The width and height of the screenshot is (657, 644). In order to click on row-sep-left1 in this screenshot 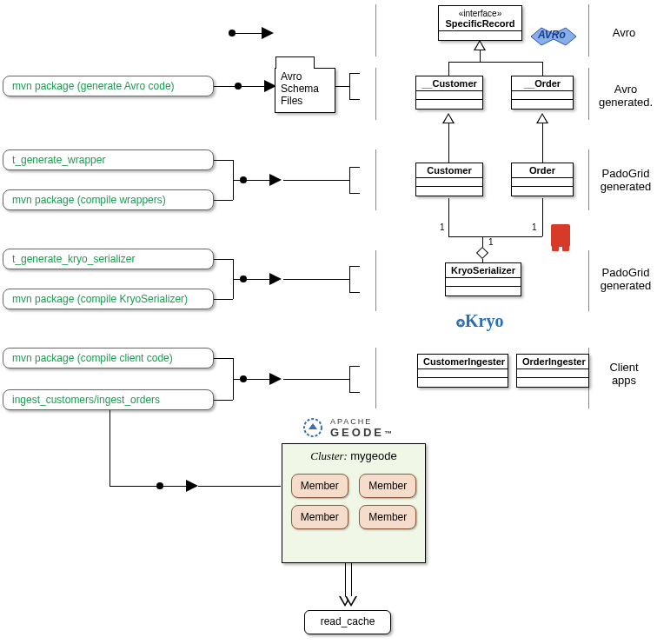, I will do `click(375, 30)`.